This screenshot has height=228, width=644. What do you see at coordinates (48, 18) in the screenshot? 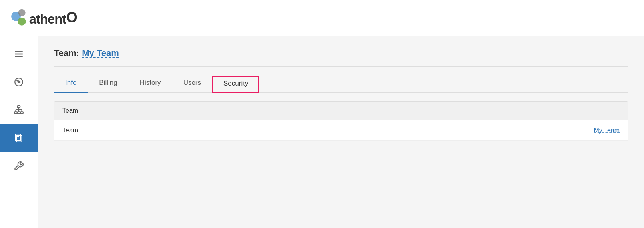
I see `logo-svg: athentO` at bounding box center [48, 18].